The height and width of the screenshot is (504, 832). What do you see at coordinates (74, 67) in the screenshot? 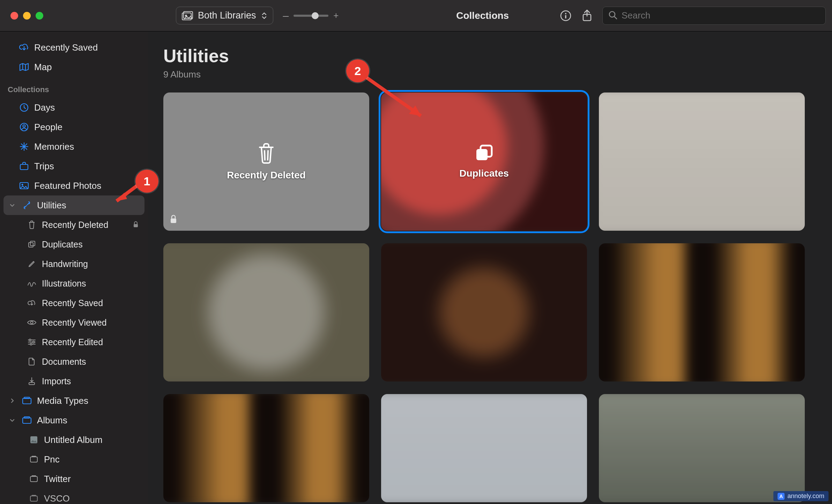
I see `sidebar-item-map: Map` at bounding box center [74, 67].